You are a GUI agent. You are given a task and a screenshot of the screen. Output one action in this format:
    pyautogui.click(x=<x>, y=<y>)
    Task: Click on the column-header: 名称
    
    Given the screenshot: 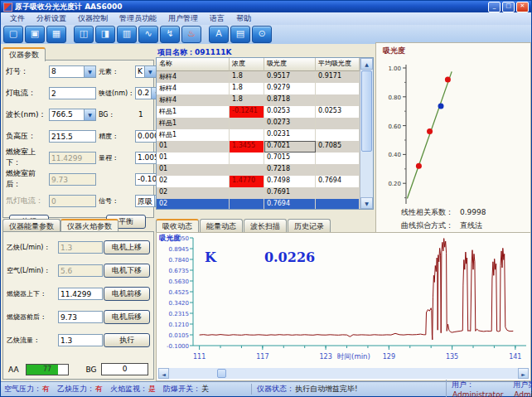 What is the action you would take?
    pyautogui.click(x=193, y=65)
    